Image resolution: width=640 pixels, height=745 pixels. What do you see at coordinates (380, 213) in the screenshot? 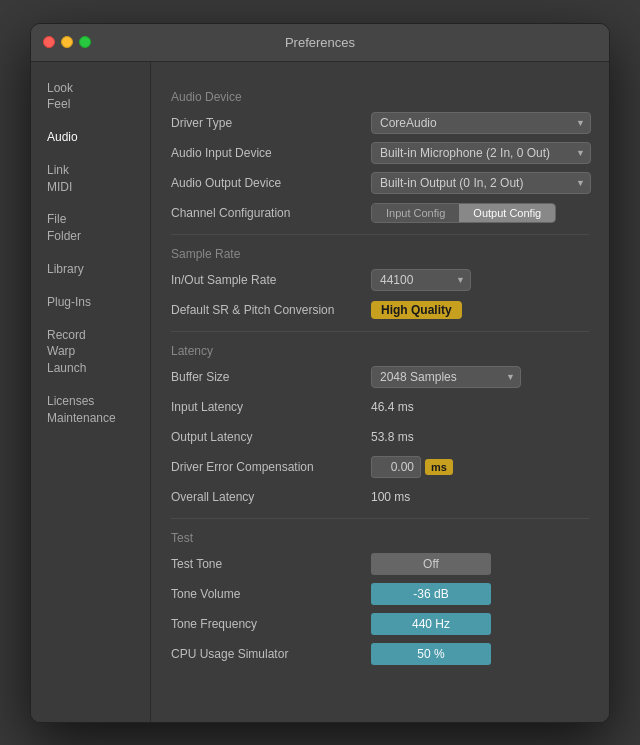
I see `channel-config-row: Channel Configuration Input Config Outpu…` at bounding box center [380, 213].